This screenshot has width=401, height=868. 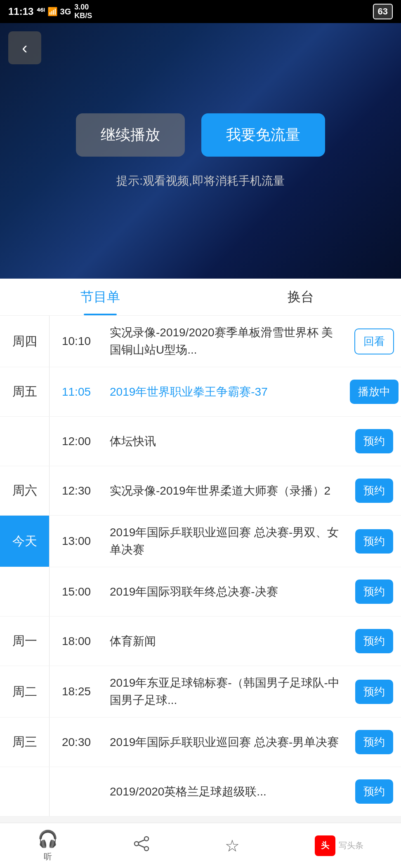 What do you see at coordinates (225, 541) in the screenshot?
I see `program-cell: 2019年国际乒联职业巡回赛 总决赛-男双、女单决赛` at bounding box center [225, 541].